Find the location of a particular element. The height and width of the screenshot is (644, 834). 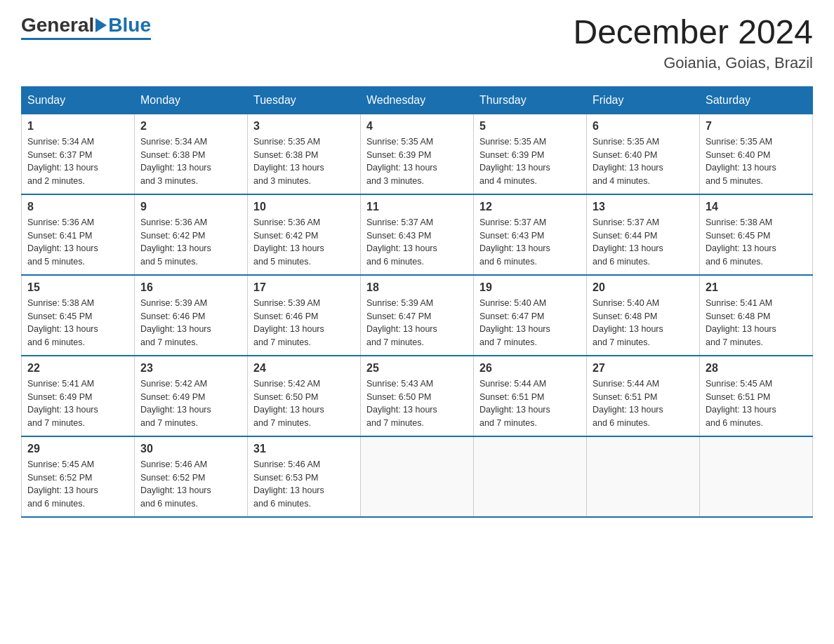

calendar-cell: 14 Sunrise: 5:38 AMSunset: 6:45 PMDaylig… is located at coordinates (757, 234).